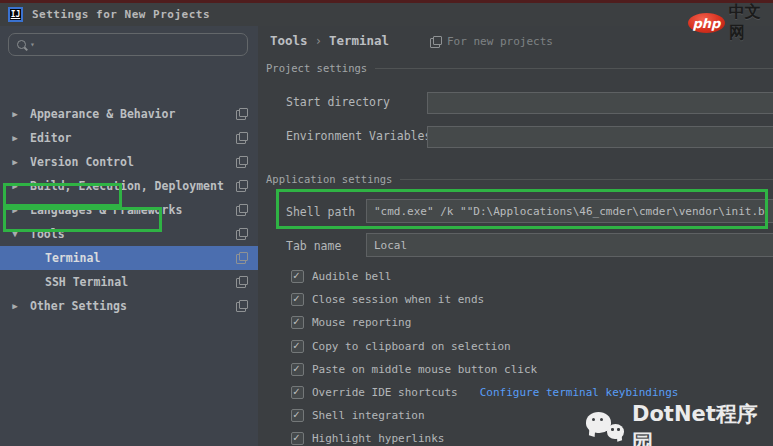 This screenshot has height=446, width=773. What do you see at coordinates (129, 234) in the screenshot?
I see `sidebar-item-tools: ▼ Tools` at bounding box center [129, 234].